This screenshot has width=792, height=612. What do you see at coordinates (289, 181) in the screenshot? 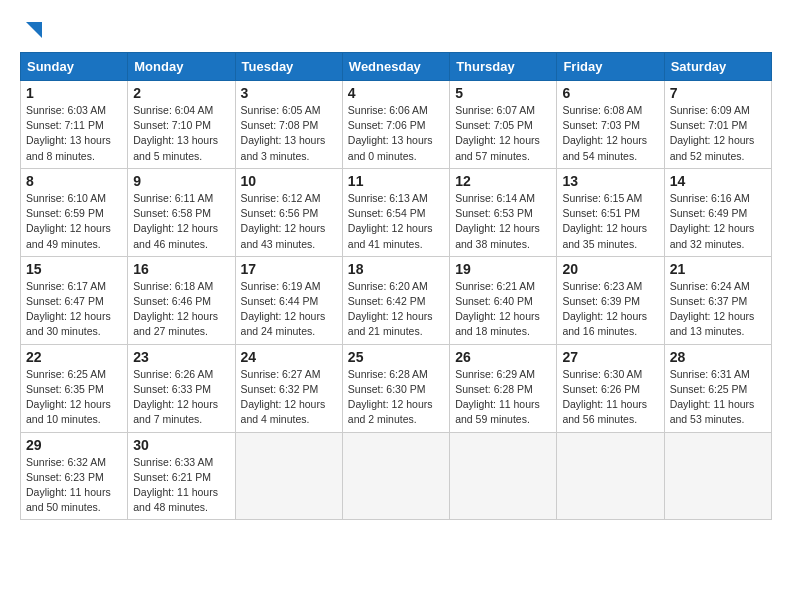
I see `day-number: 10` at bounding box center [289, 181].